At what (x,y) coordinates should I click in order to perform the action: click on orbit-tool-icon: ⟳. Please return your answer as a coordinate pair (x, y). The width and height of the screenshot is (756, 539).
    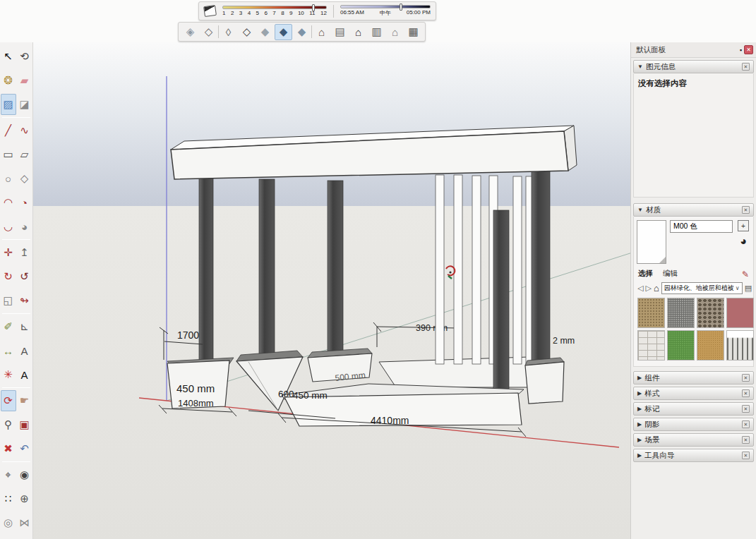
    Looking at the image, I should click on (8, 401).